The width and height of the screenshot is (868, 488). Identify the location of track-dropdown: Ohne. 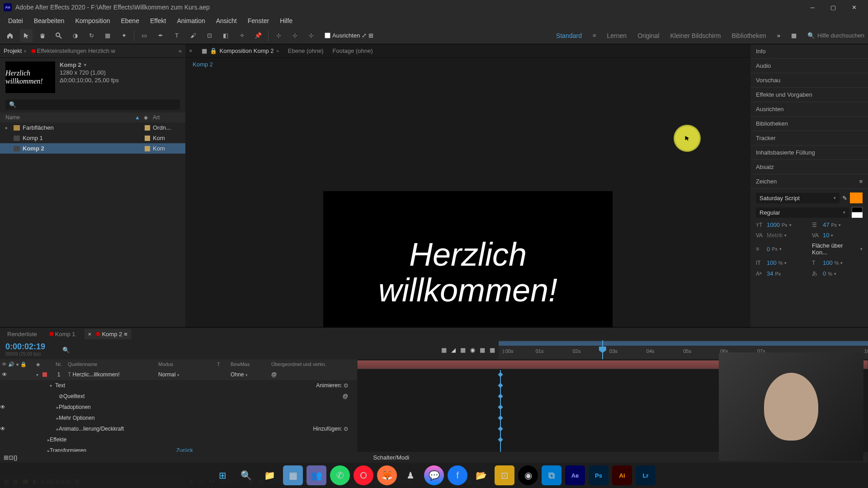
(237, 375).